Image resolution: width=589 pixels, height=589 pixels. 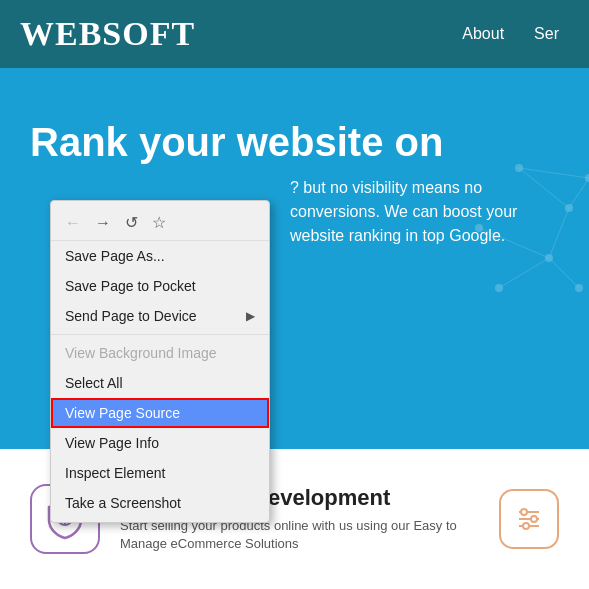 I want to click on menu-item-label-view-background-image: View Background Image, so click(x=141, y=353).